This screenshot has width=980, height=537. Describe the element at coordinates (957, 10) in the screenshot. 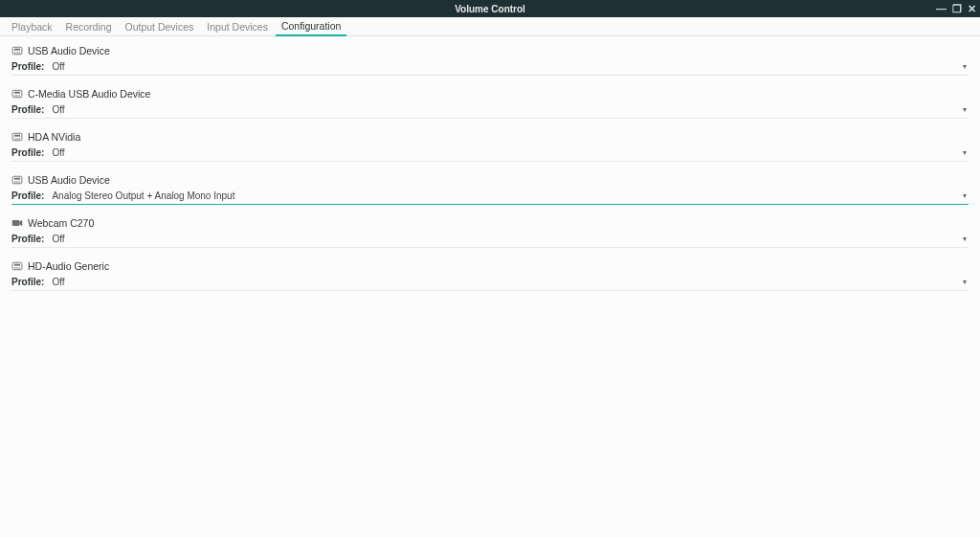

I see `maximize-icon: ❐` at that location.